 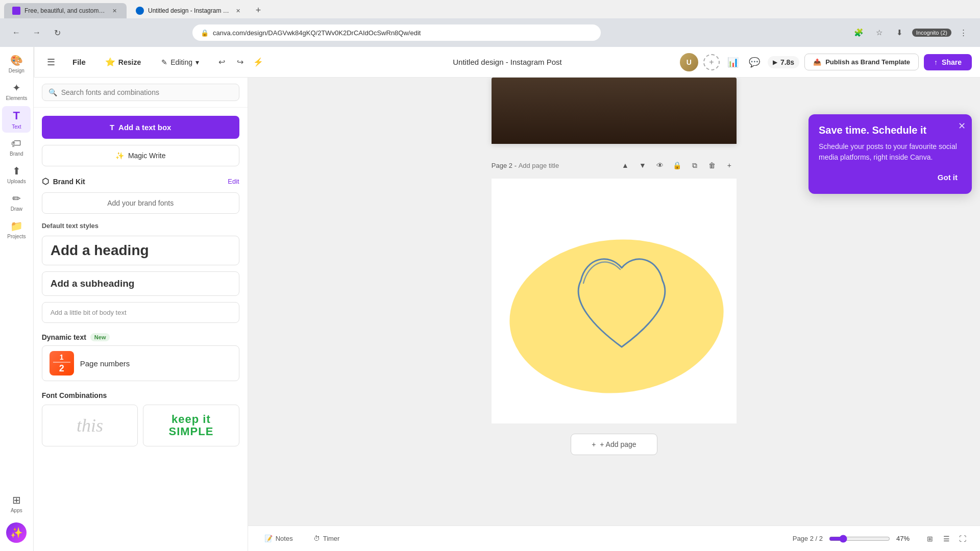 What do you see at coordinates (112, 128) in the screenshot?
I see `text-box-icon: T` at bounding box center [112, 128].